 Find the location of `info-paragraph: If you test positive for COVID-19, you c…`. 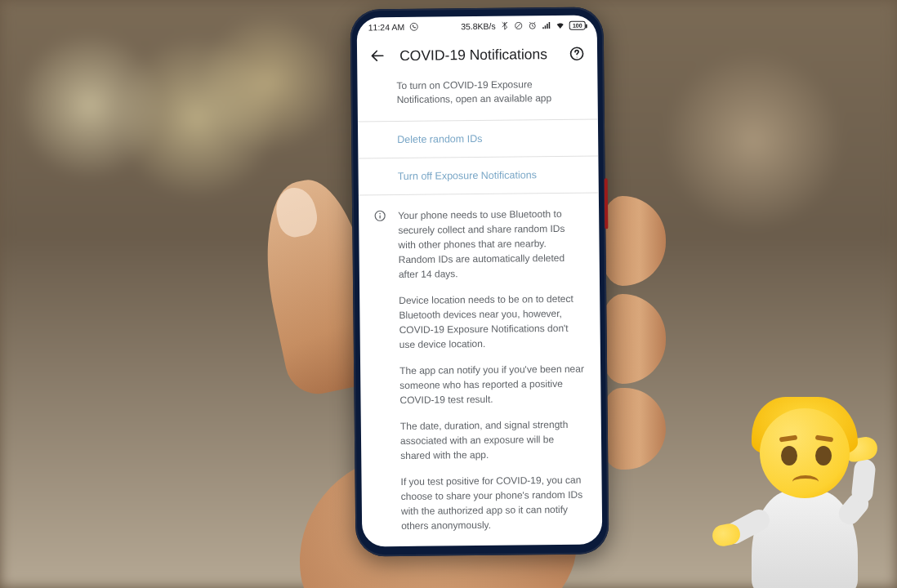

info-paragraph: If you test positive for COVID-19, you c… is located at coordinates (493, 502).